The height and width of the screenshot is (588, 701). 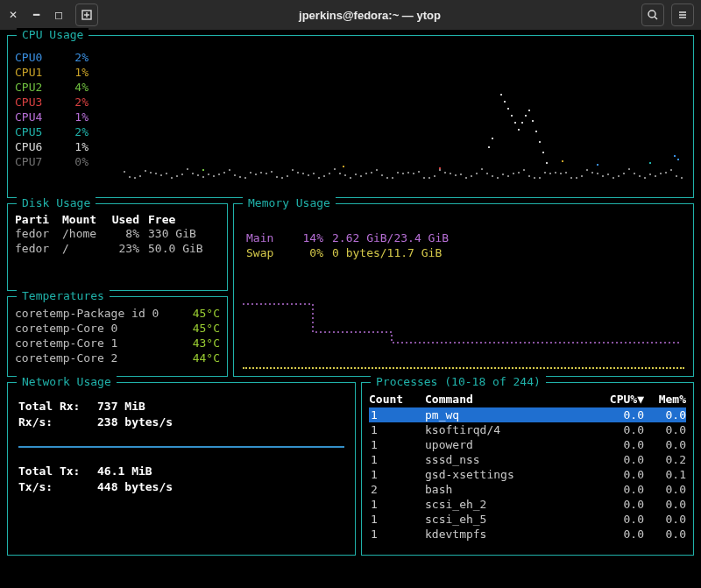 I want to click on process-header: Count Command CPU%▼ Mem%, so click(x=528, y=400).